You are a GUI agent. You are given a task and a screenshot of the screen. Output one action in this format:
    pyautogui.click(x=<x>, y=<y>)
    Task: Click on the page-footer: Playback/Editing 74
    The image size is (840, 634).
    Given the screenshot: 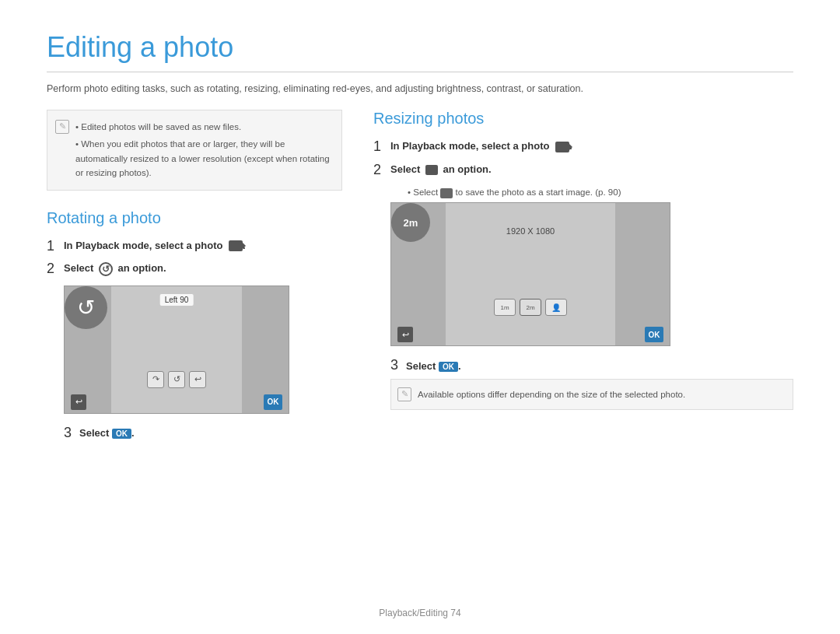 What is the action you would take?
    pyautogui.click(x=420, y=613)
    